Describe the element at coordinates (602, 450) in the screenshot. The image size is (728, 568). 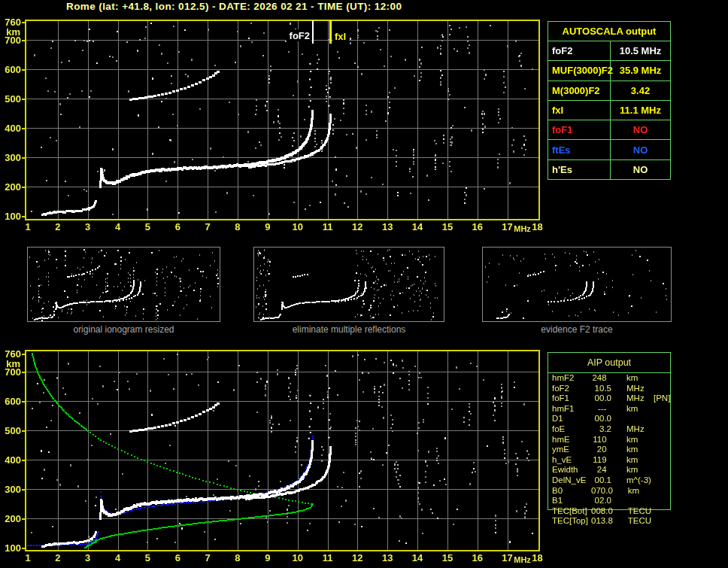
I see `parameter-value: 20` at that location.